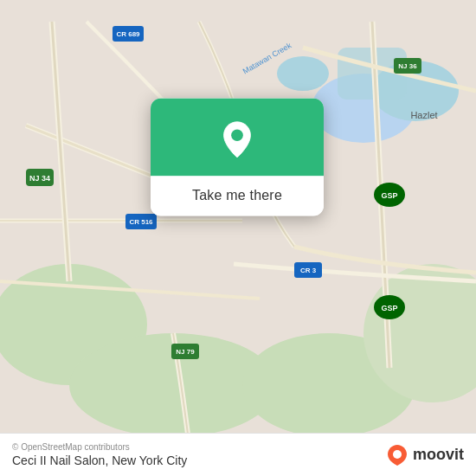 Image resolution: width=476 pixels, height=476 pixels. What do you see at coordinates (238, 454) in the screenshot?
I see `bottom-bar: © OpenStreetMap contributors Ceci II Nai…` at bounding box center [238, 454].